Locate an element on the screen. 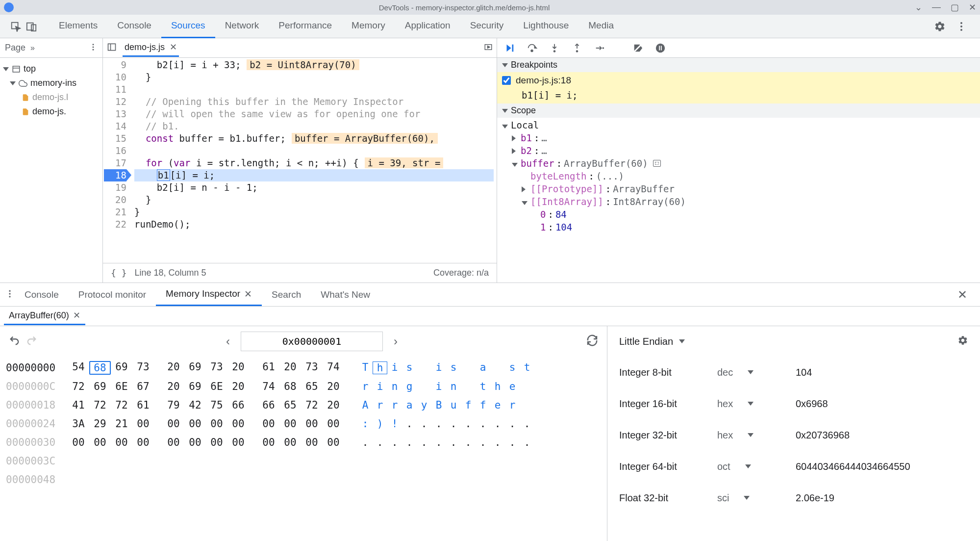 Image resolution: width=980 pixels, height=541 pixels. more-vert-icon is located at coordinates (961, 26).